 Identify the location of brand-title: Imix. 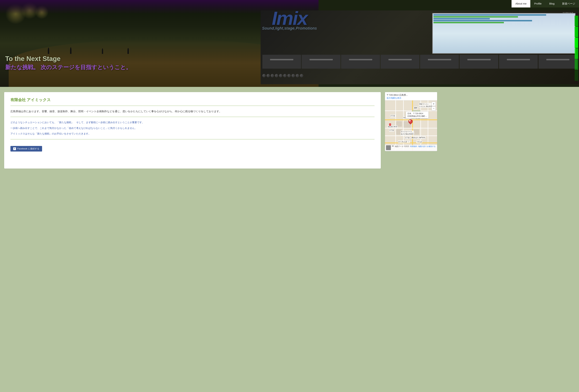
(290, 18).